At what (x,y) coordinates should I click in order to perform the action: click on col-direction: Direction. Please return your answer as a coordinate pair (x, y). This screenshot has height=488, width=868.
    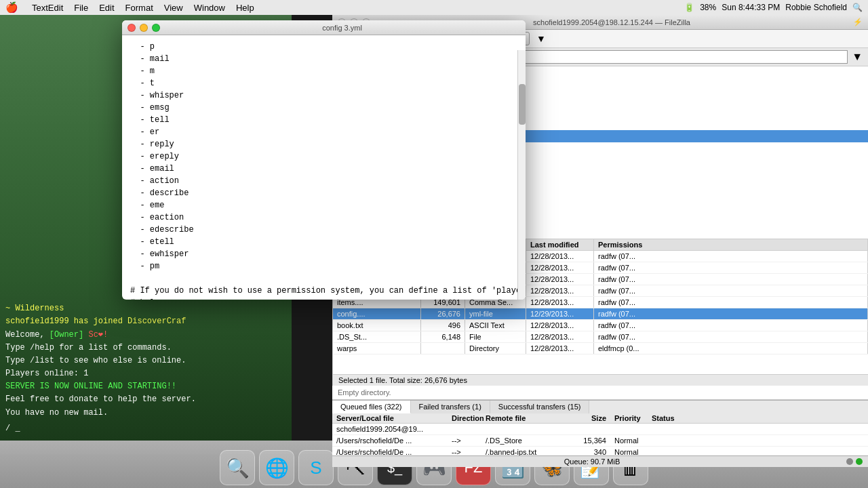
    Looking at the image, I should click on (465, 418).